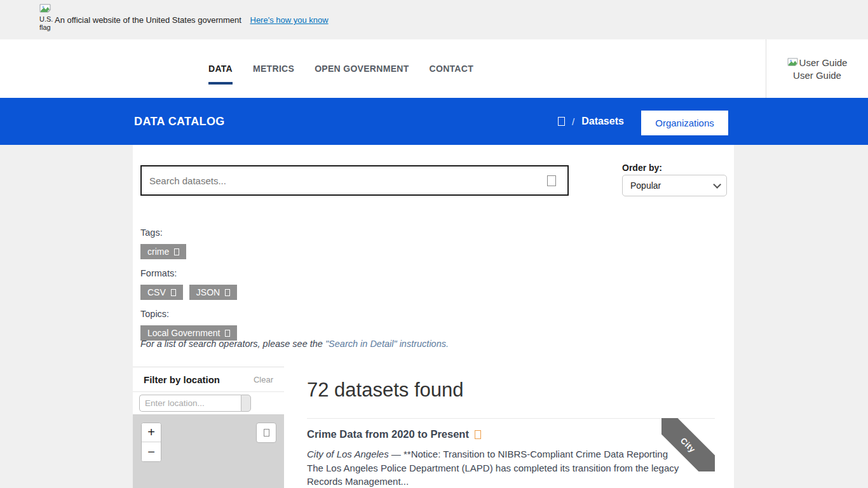  What do you see at coordinates (685, 123) in the screenshot?
I see `organizations-button: Organizations` at bounding box center [685, 123].